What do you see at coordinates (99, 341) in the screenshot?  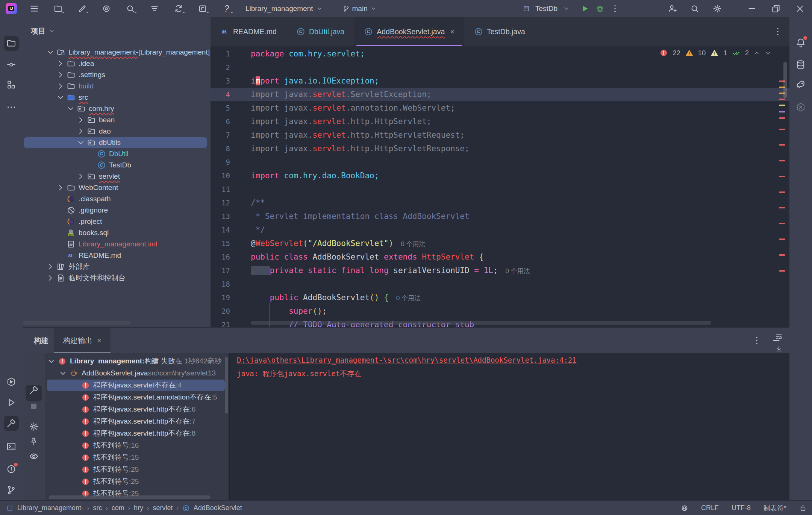 I see `close-icon: ×` at bounding box center [99, 341].